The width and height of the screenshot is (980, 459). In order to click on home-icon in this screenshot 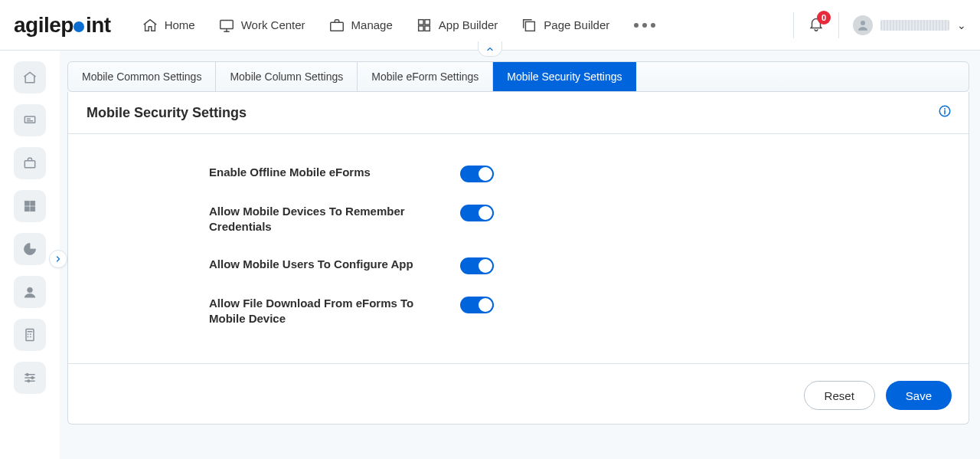, I will do `click(150, 25)`.